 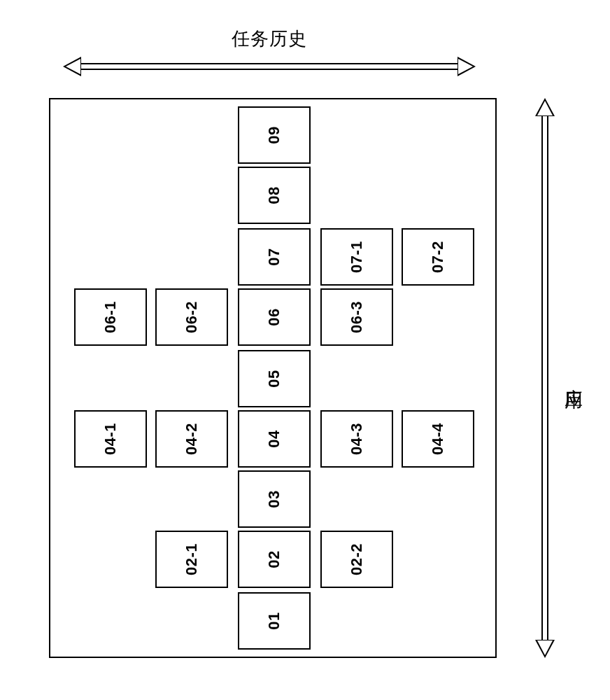 What do you see at coordinates (357, 317) in the screenshot?
I see `cell-06-3: 06-3` at bounding box center [357, 317].